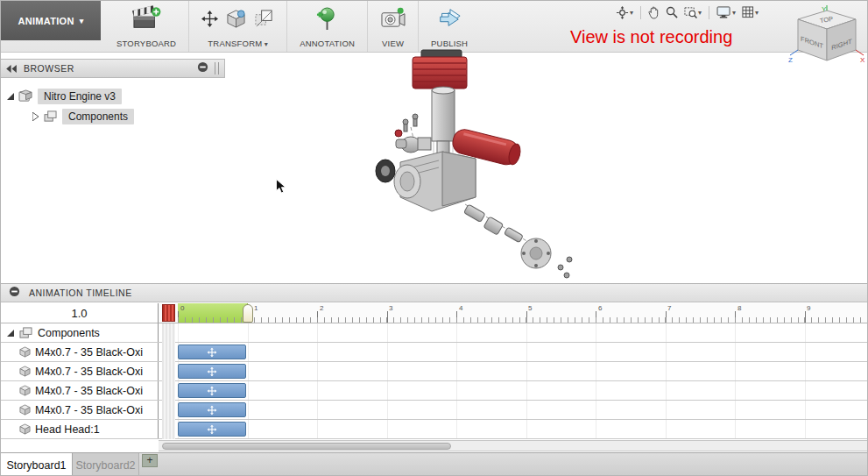 This screenshot has width=868, height=476. I want to click on orbit-tool-icon: ▾, so click(625, 12).